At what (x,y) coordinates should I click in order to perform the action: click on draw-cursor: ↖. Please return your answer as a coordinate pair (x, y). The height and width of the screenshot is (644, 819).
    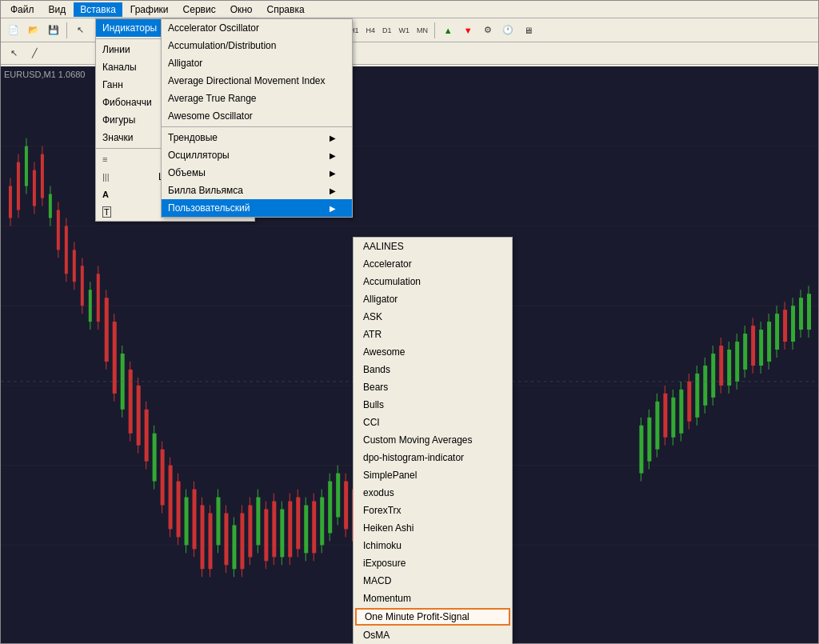
    Looking at the image, I should click on (14, 54).